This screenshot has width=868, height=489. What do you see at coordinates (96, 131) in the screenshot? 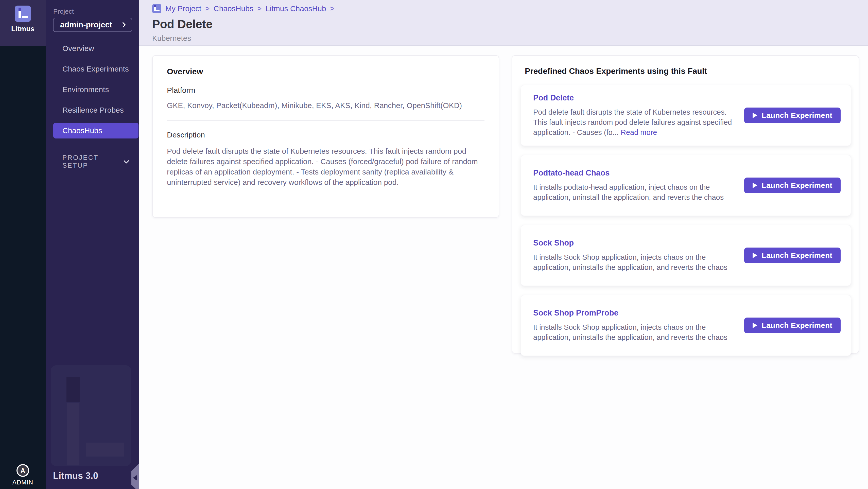
I see `sidebar-item-chaoshubs: ChaosHubs` at bounding box center [96, 131].